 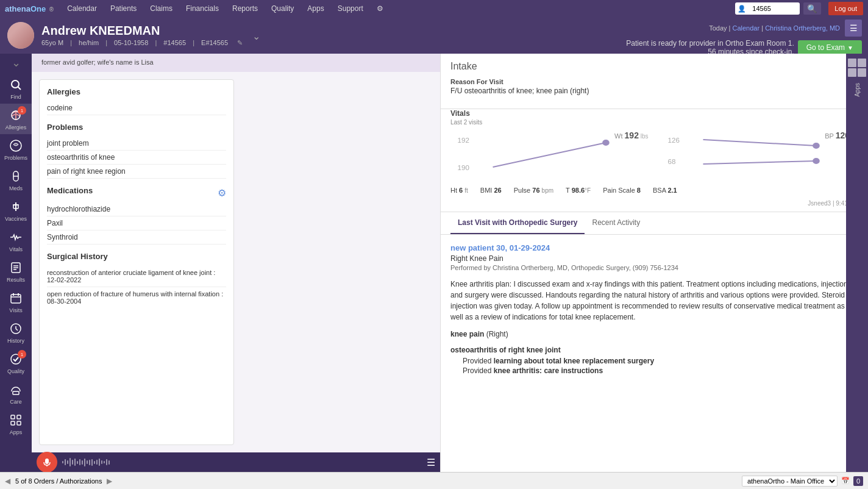 I want to click on pain-vital: Pain Scale 8, so click(x=622, y=190).